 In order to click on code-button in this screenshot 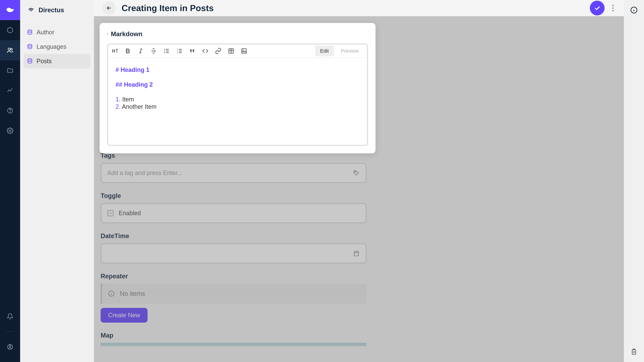, I will do `click(205, 51)`.